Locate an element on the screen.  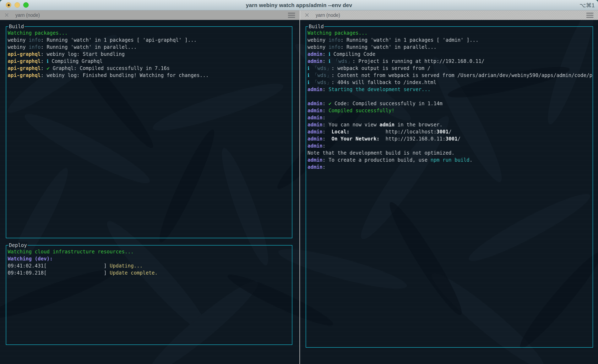
title-bar: yarn webiny watch apps/admin --env dev ⌥… is located at coordinates (299, 5).